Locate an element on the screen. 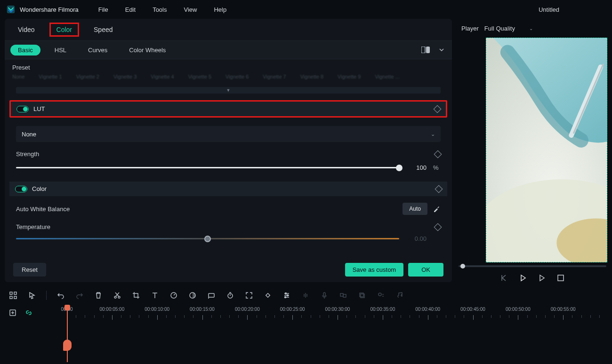 This screenshot has height=364, width=612. pointer-icon is located at coordinates (32, 295).